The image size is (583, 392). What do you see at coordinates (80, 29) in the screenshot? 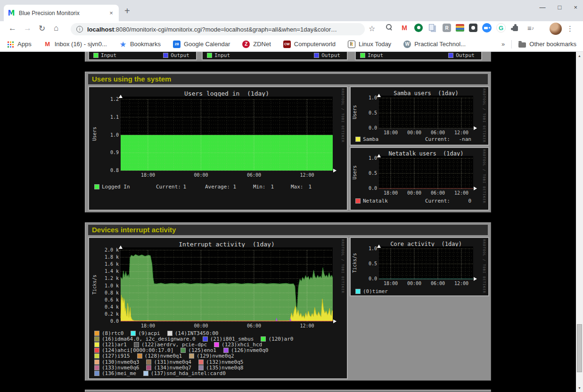
I see `site-info-icon: i` at bounding box center [80, 29].